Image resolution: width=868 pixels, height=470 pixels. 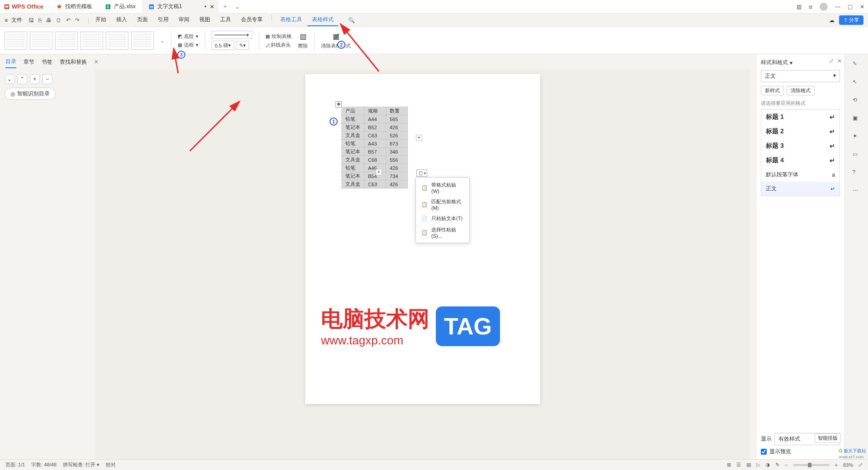 What do you see at coordinates (838, 7) in the screenshot?
I see `minimize-icon: —` at bounding box center [838, 7].